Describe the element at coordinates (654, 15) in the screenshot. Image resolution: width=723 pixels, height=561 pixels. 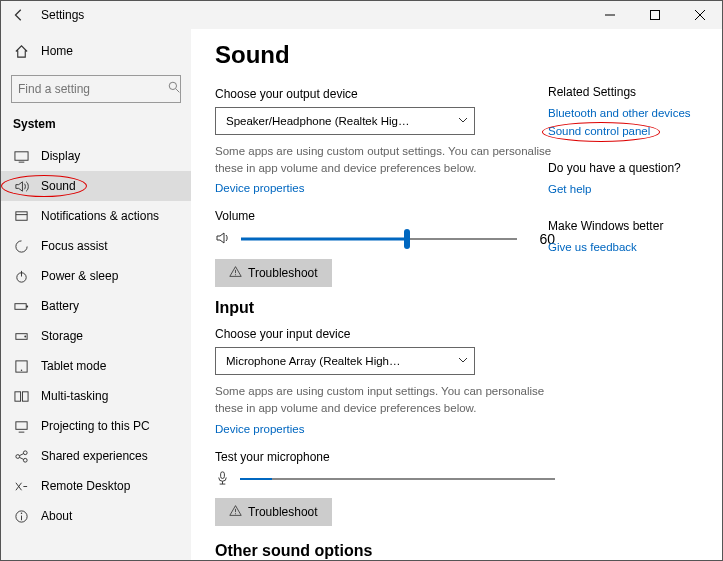
I see `maximize-button` at that location.